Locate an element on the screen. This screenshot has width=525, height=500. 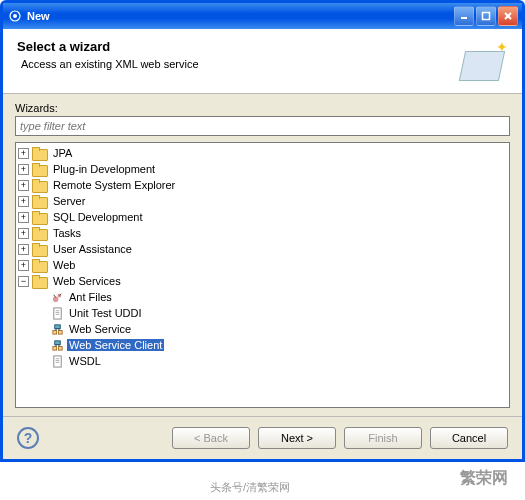
tree-label: Plug-in Development is located at coordinates (104, 169).